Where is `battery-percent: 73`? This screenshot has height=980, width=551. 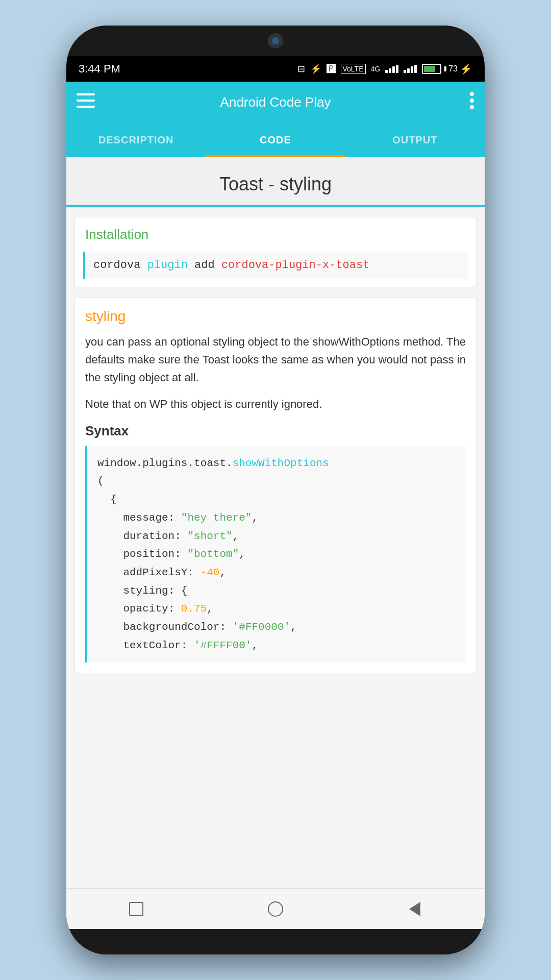 battery-percent: 73 is located at coordinates (453, 69).